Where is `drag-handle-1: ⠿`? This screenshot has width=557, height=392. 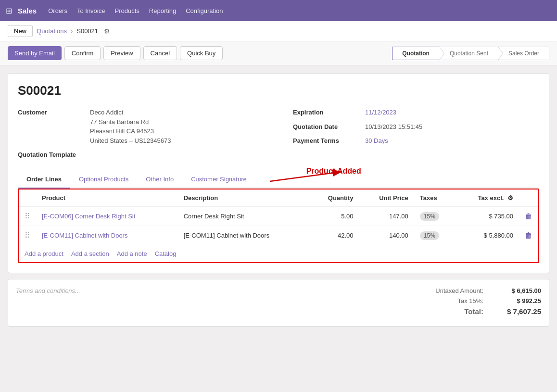 drag-handle-1: ⠿ is located at coordinates (27, 216).